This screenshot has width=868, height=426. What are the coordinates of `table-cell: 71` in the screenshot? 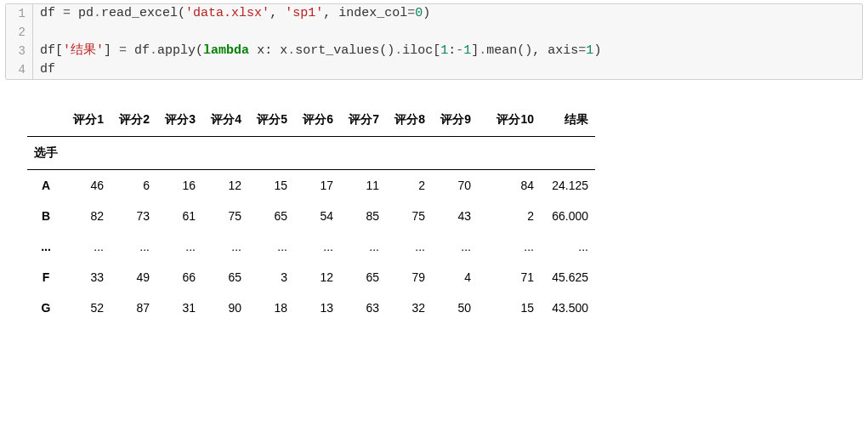 It's located at (509, 277).